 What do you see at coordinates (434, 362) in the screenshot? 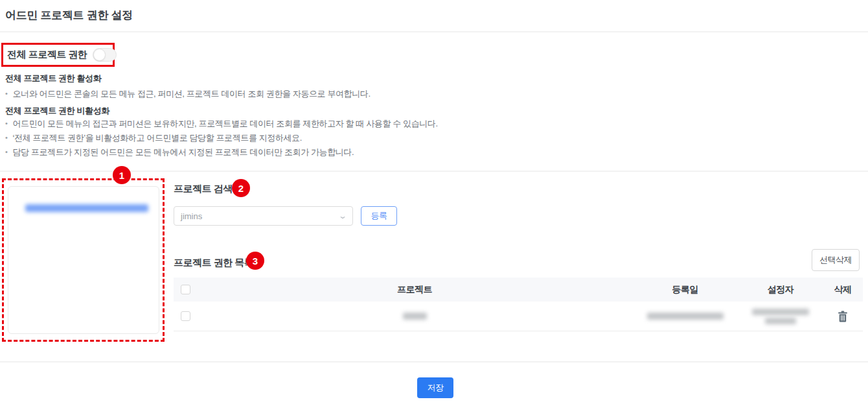
I see `divider-bottom` at bounding box center [434, 362].